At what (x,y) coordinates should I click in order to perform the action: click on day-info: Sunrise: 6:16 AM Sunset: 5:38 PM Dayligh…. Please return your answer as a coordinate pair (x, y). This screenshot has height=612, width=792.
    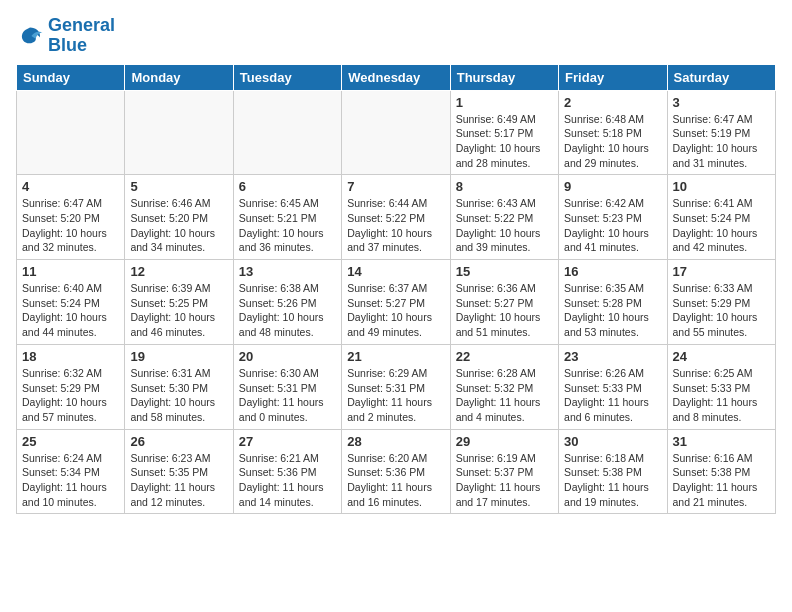
    Looking at the image, I should click on (722, 480).